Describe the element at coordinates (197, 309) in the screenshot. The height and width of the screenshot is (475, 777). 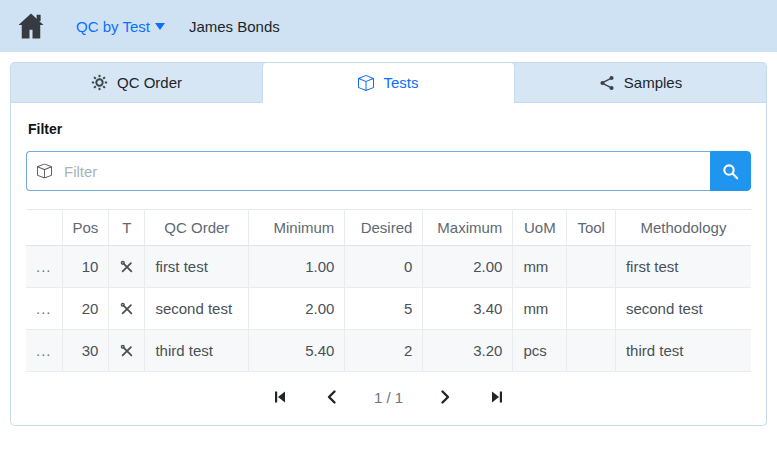
I see `cell-qc-order: second test` at that location.